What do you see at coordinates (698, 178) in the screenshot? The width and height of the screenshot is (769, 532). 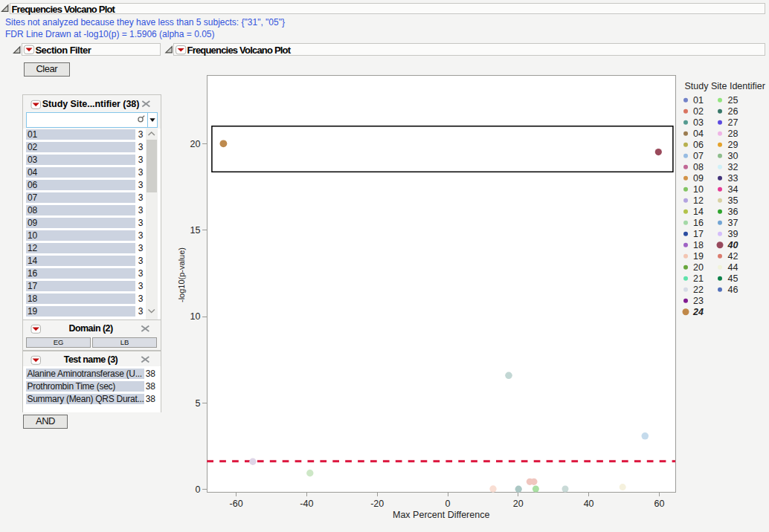 I see `svg-text: 09` at bounding box center [698, 178].